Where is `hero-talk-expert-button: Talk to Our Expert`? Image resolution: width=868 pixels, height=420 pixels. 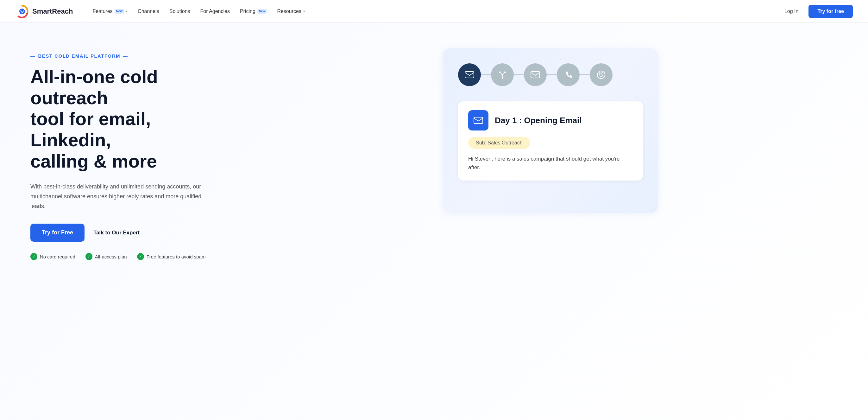
hero-talk-expert-button: Talk to Our Expert is located at coordinates (117, 233).